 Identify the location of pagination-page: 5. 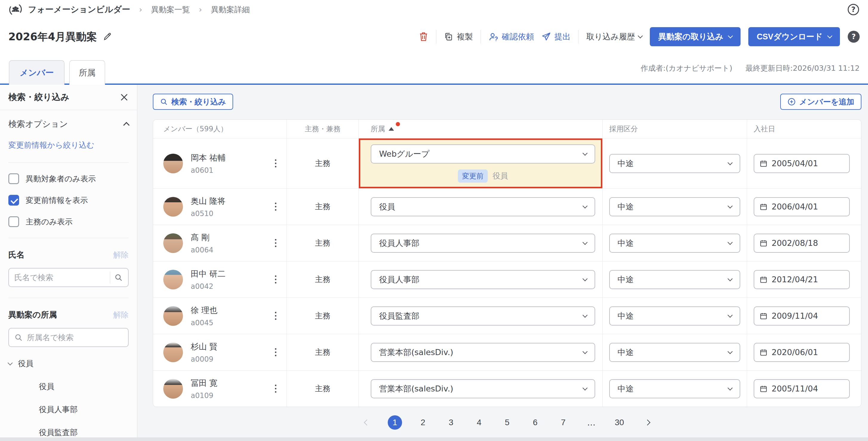
(507, 422).